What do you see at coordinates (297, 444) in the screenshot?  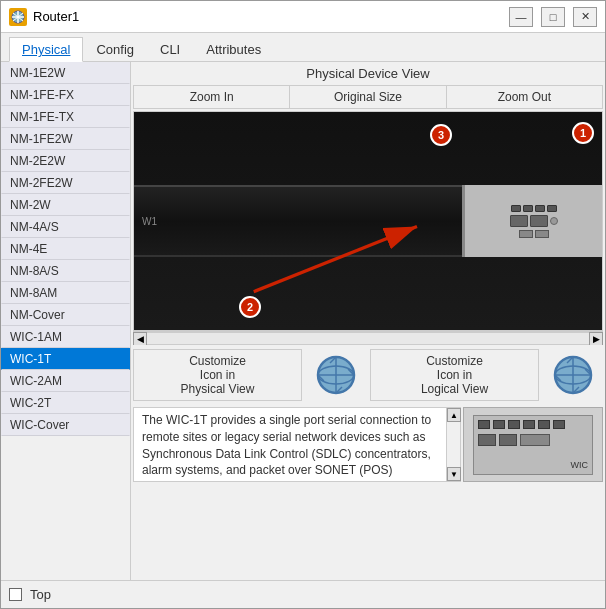 I see `description-area: The WIC-1T provides a single port serial…` at bounding box center [297, 444].